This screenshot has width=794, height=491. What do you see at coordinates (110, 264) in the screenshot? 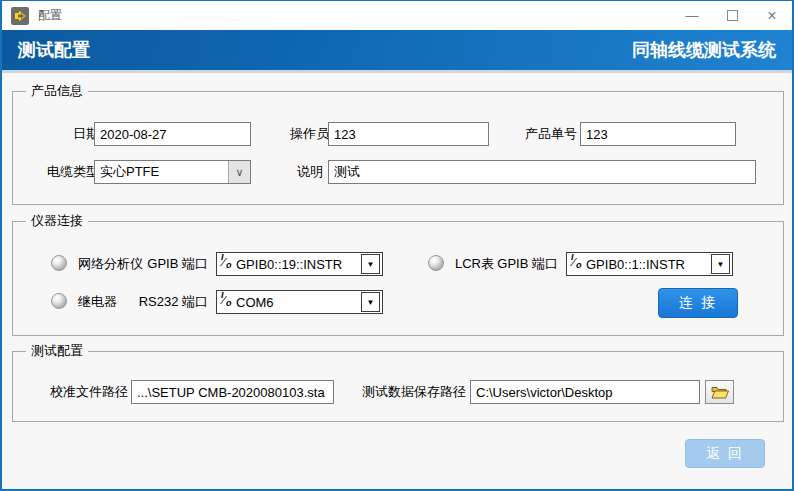
I see `network-analyzer-label: 网络分析仪` at bounding box center [110, 264].